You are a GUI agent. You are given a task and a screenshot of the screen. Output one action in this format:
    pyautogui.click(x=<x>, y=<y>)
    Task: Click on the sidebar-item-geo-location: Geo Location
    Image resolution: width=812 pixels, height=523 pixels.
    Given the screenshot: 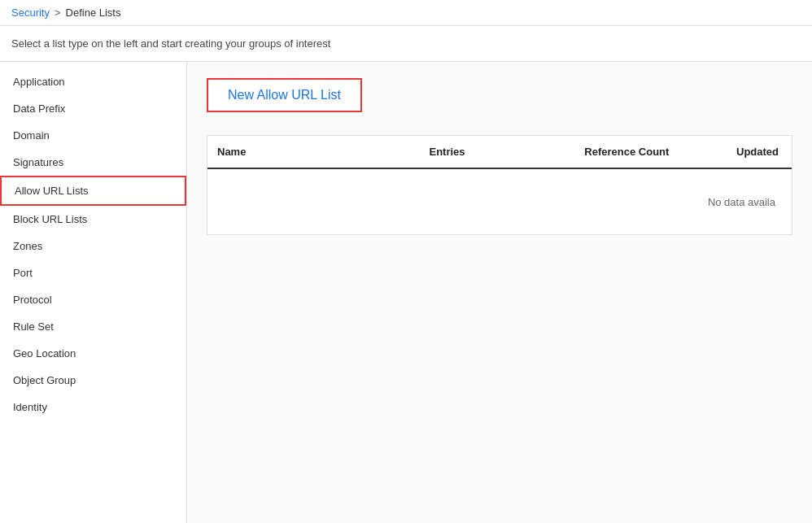 What is the action you would take?
    pyautogui.click(x=93, y=353)
    